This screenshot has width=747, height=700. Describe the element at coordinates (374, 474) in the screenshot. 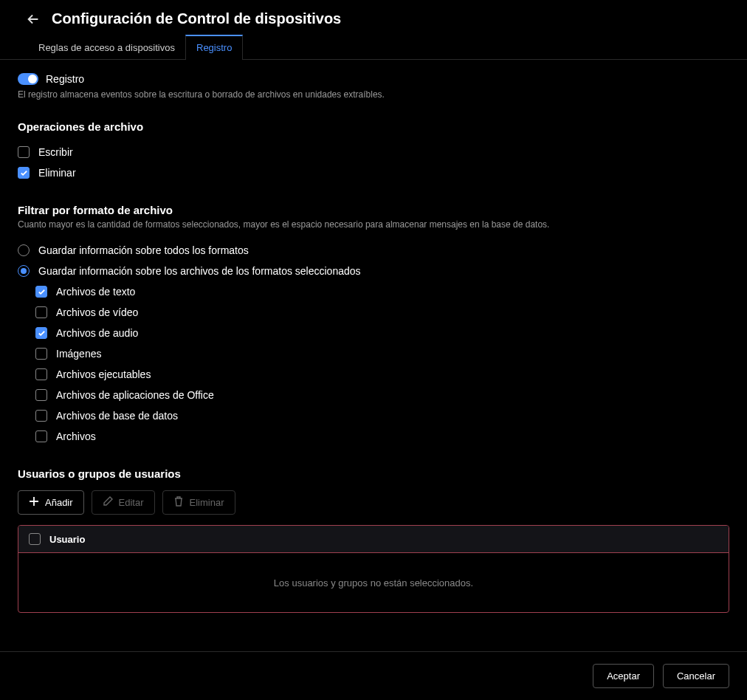

I see `section-users-title: Usuarios o grupos de usuarios` at that location.